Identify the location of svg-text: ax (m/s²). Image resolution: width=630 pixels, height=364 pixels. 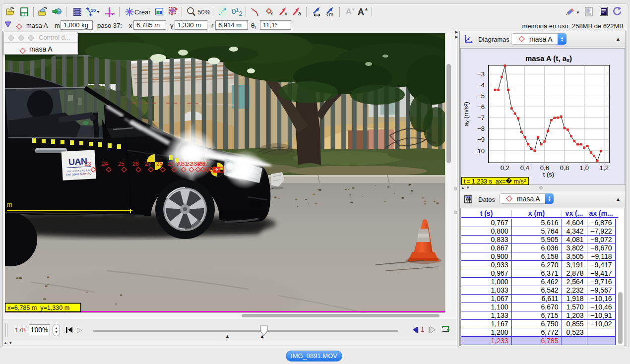
(466, 114).